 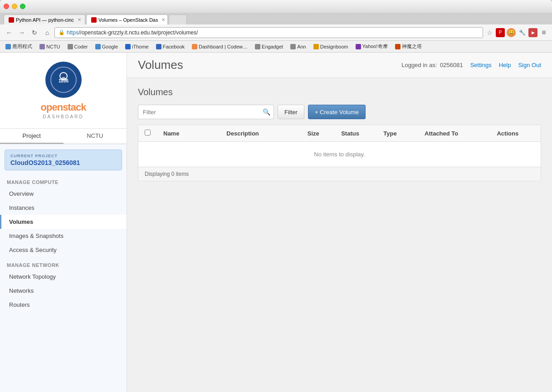 I want to click on table-header-row: Name Description Size Status Type Attach…, so click(x=339, y=133).